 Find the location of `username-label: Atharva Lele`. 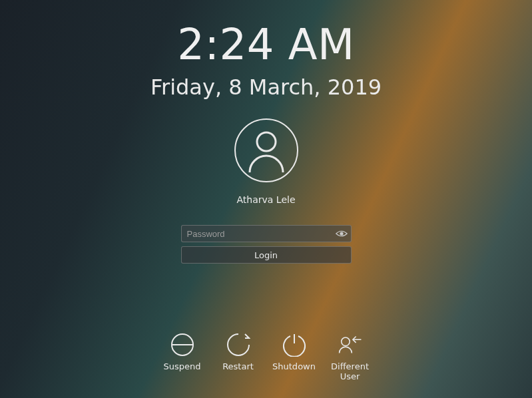

username-label: Atharva Lele is located at coordinates (266, 200).